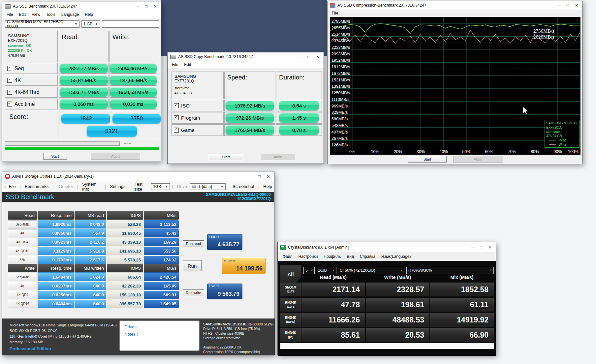 This screenshot has height=364, width=596. Describe the element at coordinates (288, 257) in the screenshot. I see `menu-item-файл: Файл` at that location.